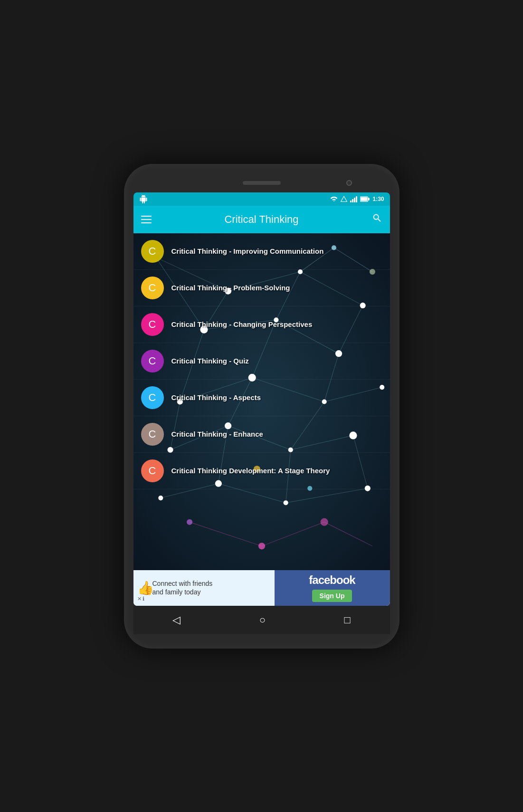 The image size is (523, 812). I want to click on item-text: Critical Thinking - Enhance, so click(218, 434).